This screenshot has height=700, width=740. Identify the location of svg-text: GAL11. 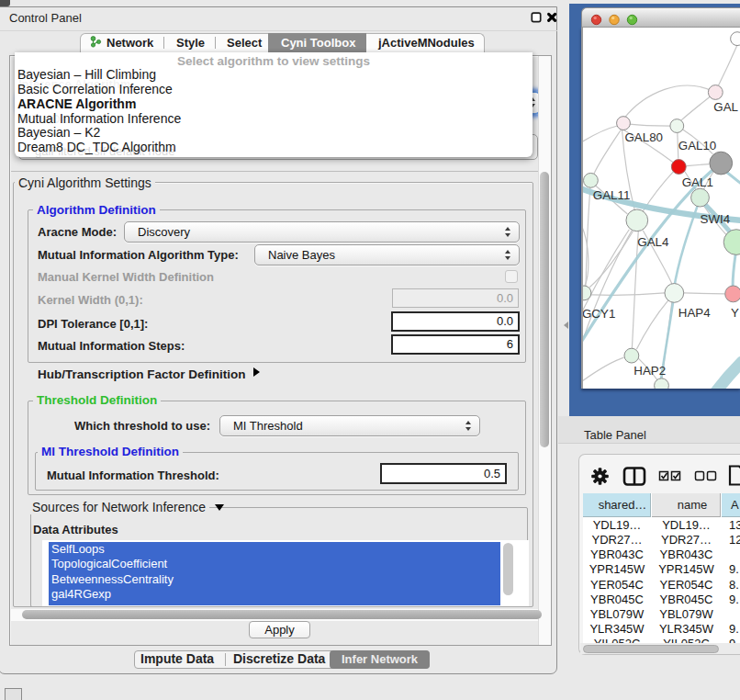
(611, 195).